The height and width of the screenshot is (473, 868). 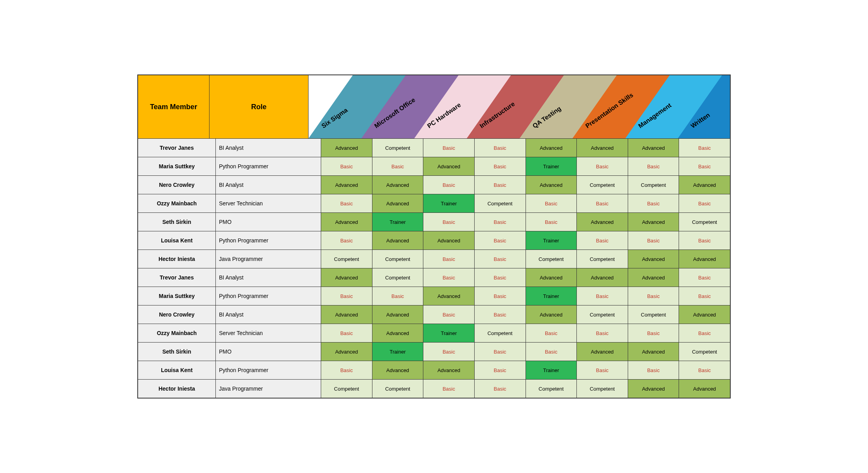 What do you see at coordinates (268, 296) in the screenshot?
I see `member-role: Python Programmer` at bounding box center [268, 296].